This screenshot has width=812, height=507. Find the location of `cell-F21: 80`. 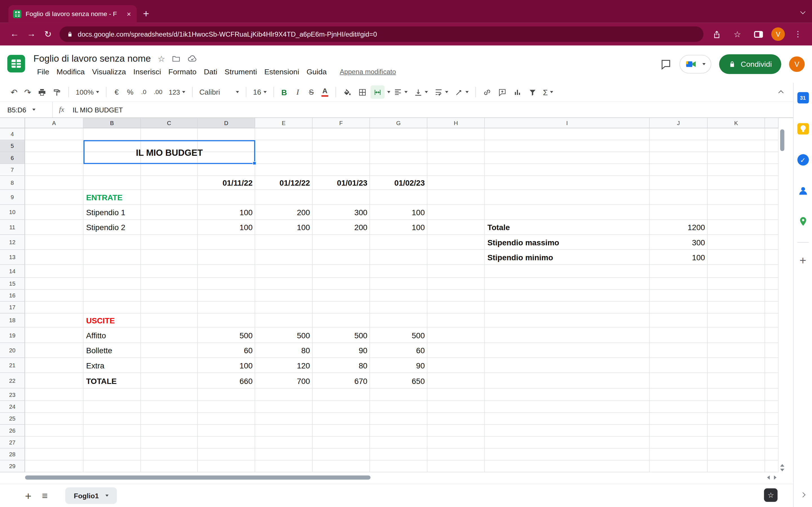

cell-F21: 80 is located at coordinates (342, 365).